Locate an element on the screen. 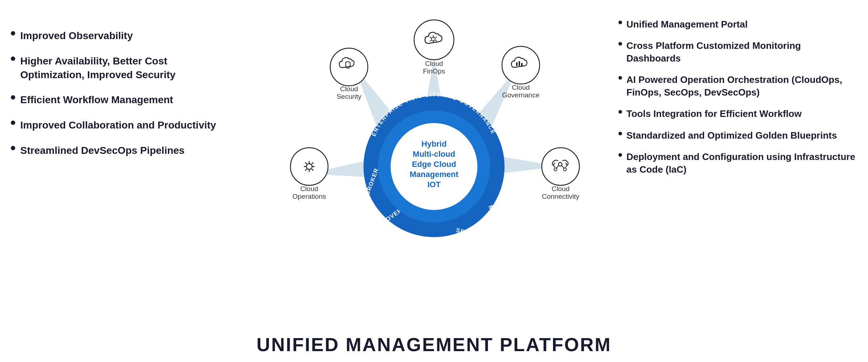 The image size is (868, 362). list-item: Standardized and Optimized Golden Bluepr… is located at coordinates (738, 135).